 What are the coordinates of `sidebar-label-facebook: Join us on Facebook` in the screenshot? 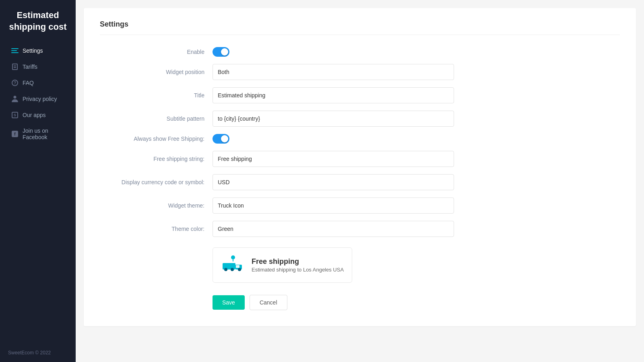 It's located at (43, 134).